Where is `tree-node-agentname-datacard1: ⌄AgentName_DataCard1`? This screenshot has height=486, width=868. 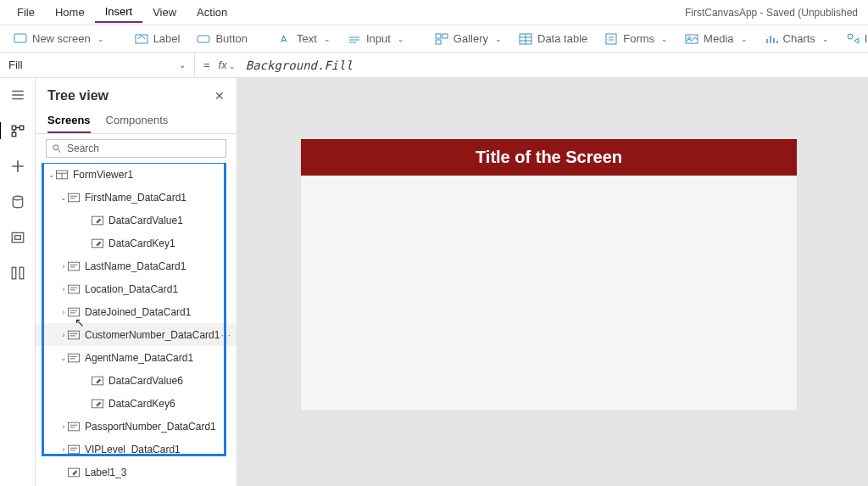
tree-node-agentname-datacard1: ⌄AgentName_DataCard1 is located at coordinates (136, 358).